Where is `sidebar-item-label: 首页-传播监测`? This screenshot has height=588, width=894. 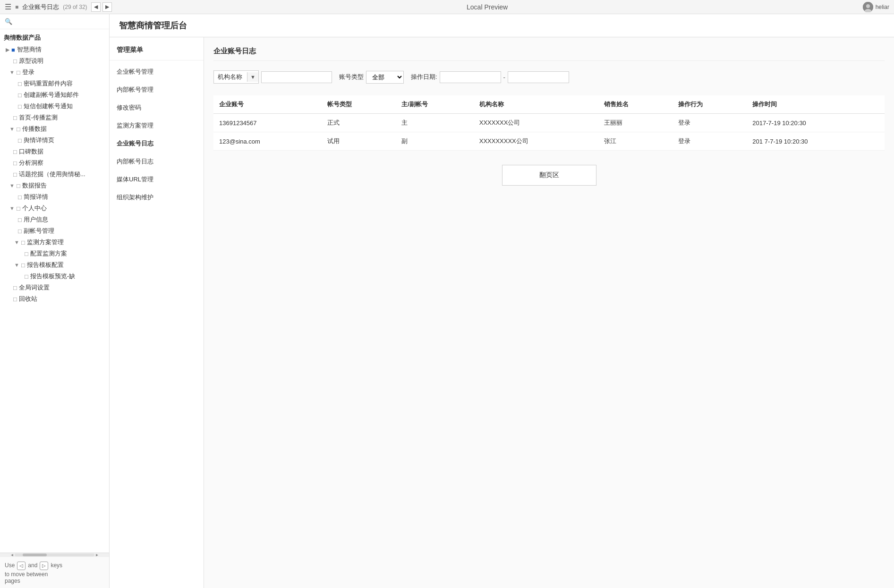
sidebar-item-label: 首页-传播监测 is located at coordinates (38, 118).